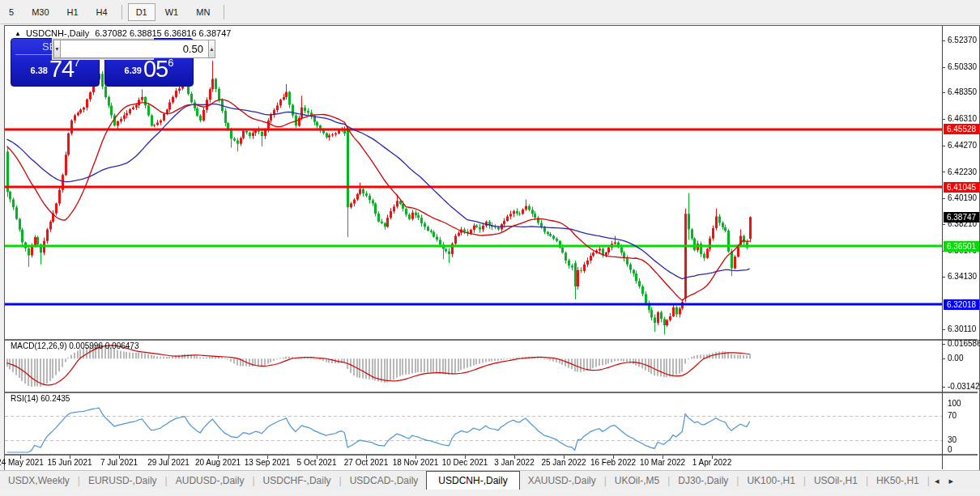 The width and height of the screenshot is (980, 496). Describe the element at coordinates (384, 481) in the screenshot. I see `chart-tab-usdcad-daily: USDCAD-,Daily` at that location.